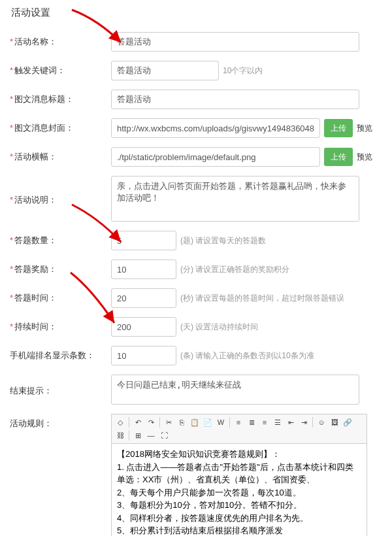  Describe the element at coordinates (239, 490) in the screenshot. I see `rules-content: 【2018网络安全知识知识竞赛答题规则】： 1. 点击进入——答题者点击"开始答…` at that location.